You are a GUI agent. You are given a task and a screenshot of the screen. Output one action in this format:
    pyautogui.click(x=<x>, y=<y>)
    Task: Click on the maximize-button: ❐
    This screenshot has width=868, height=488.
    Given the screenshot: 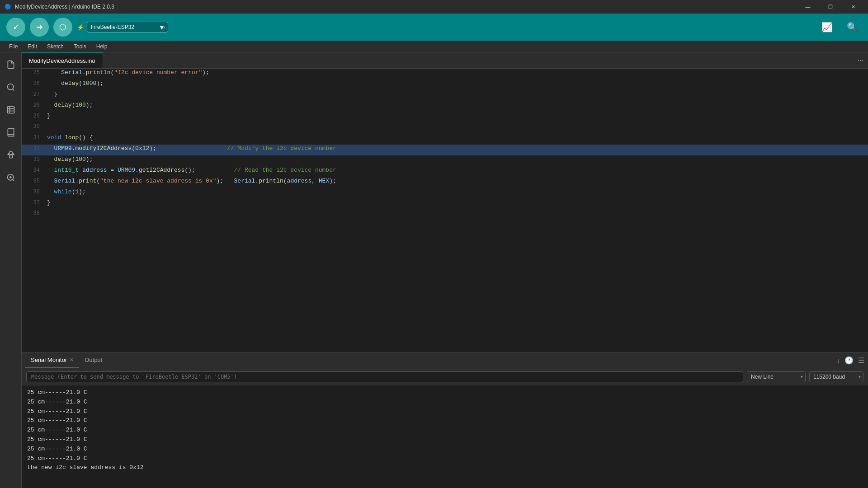 What is the action you would take?
    pyautogui.click(x=830, y=7)
    